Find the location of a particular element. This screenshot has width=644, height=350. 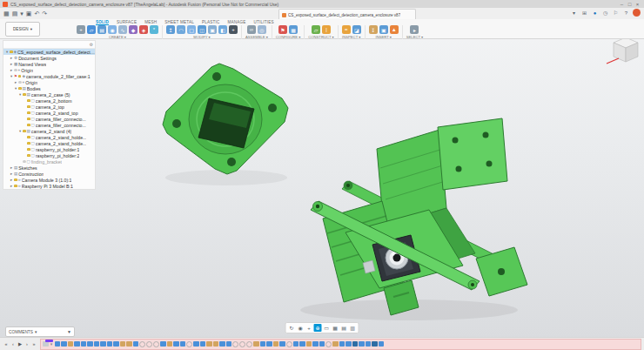

side-bracket-hole is located at coordinates (501, 272).